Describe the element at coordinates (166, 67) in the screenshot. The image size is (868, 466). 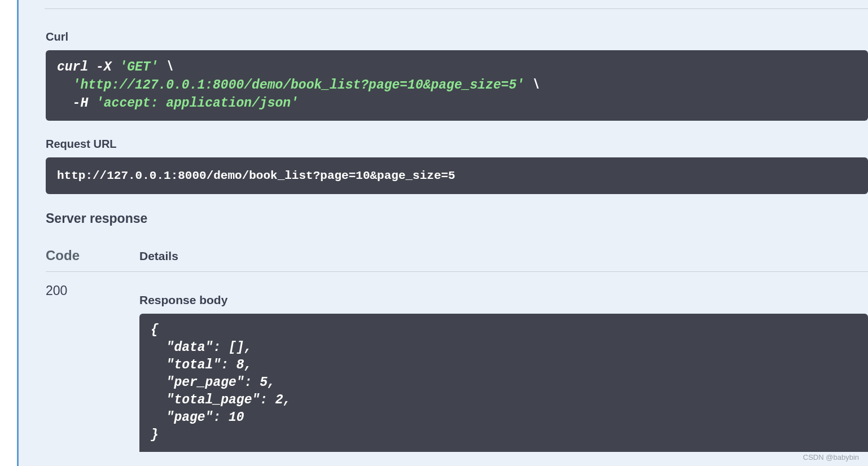
I see `curl-line1-suffix: \` at that location.